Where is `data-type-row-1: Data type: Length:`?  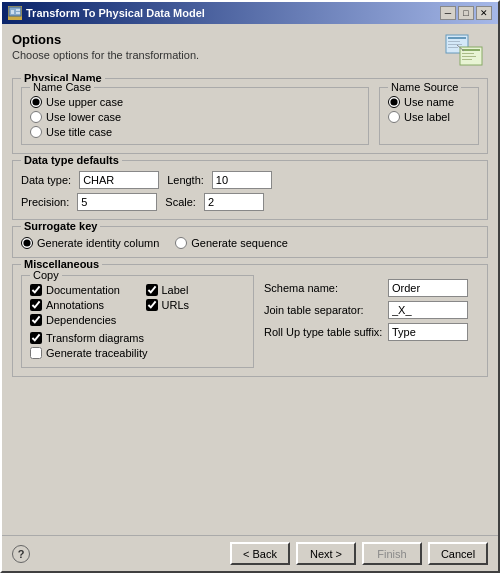 data-type-row-1: Data type: Length: is located at coordinates (250, 180).